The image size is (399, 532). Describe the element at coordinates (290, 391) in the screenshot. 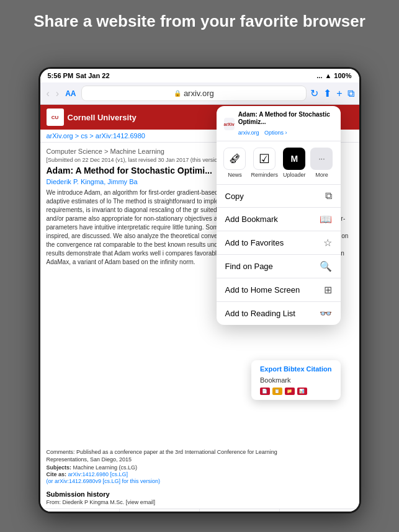

I see `export-icon-3: 📁` at that location.